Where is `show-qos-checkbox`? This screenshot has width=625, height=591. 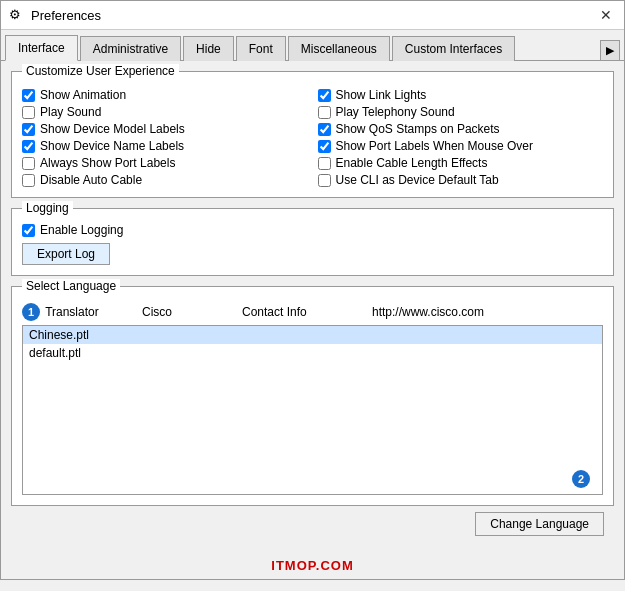 show-qos-checkbox is located at coordinates (324, 130).